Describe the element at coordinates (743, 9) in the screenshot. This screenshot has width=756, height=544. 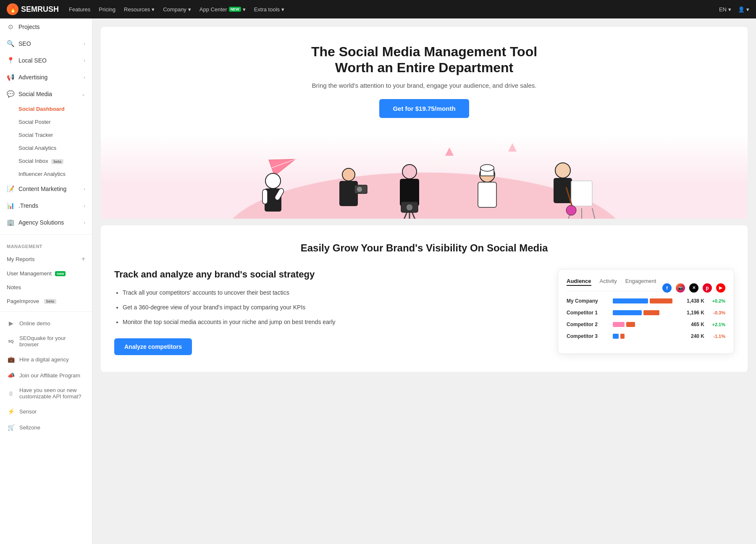
I see `user-menu: 👤 ▾` at that location.